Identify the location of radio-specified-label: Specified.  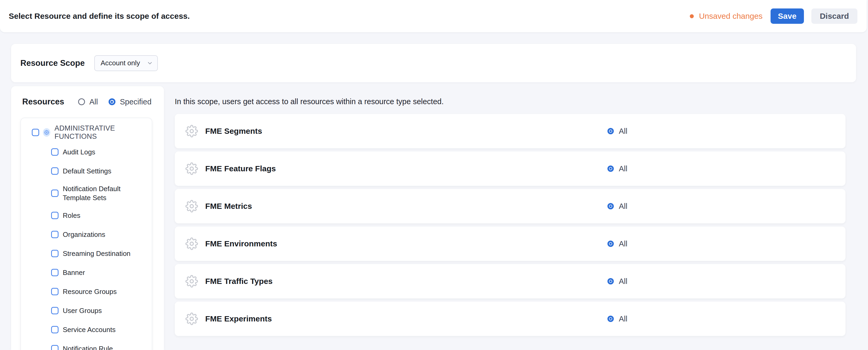
(136, 102).